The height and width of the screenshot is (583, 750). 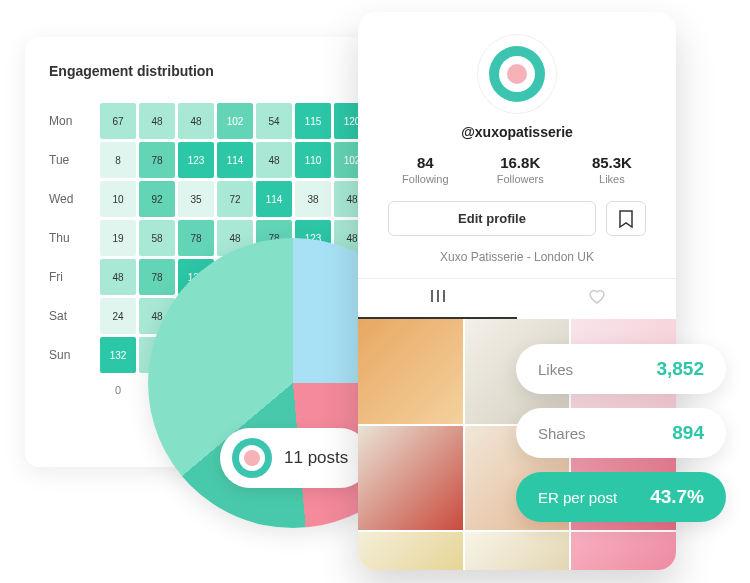 I want to click on pie-label-pill: 11 posts, so click(x=295, y=458).